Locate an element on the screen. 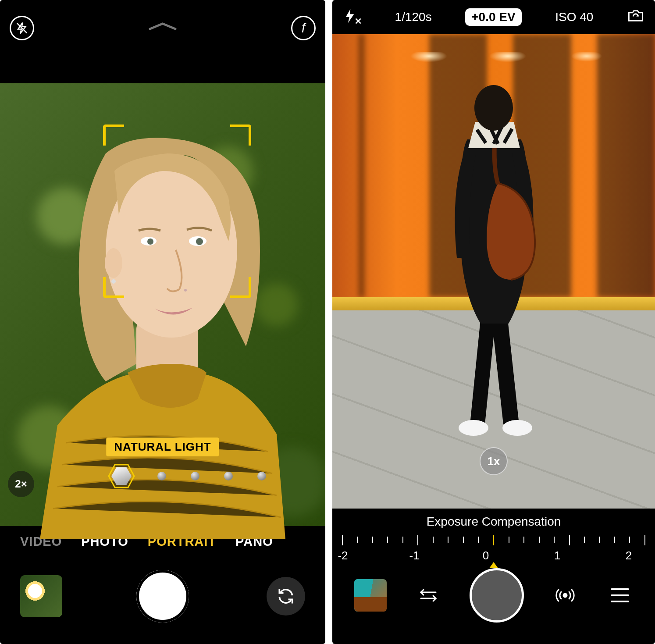 This screenshot has width=655, height=644. top-readout-bar: 1/120s +0.0 EV ISO 40 is located at coordinates (494, 17).